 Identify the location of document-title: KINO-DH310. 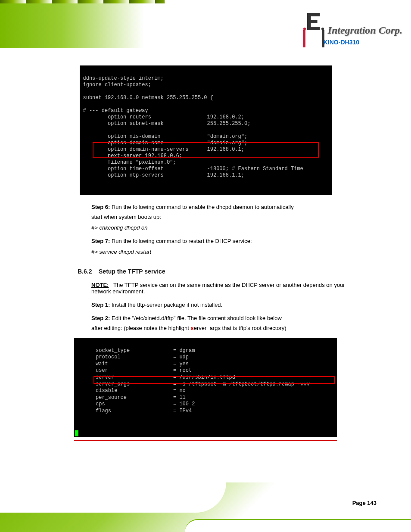
(341, 42).